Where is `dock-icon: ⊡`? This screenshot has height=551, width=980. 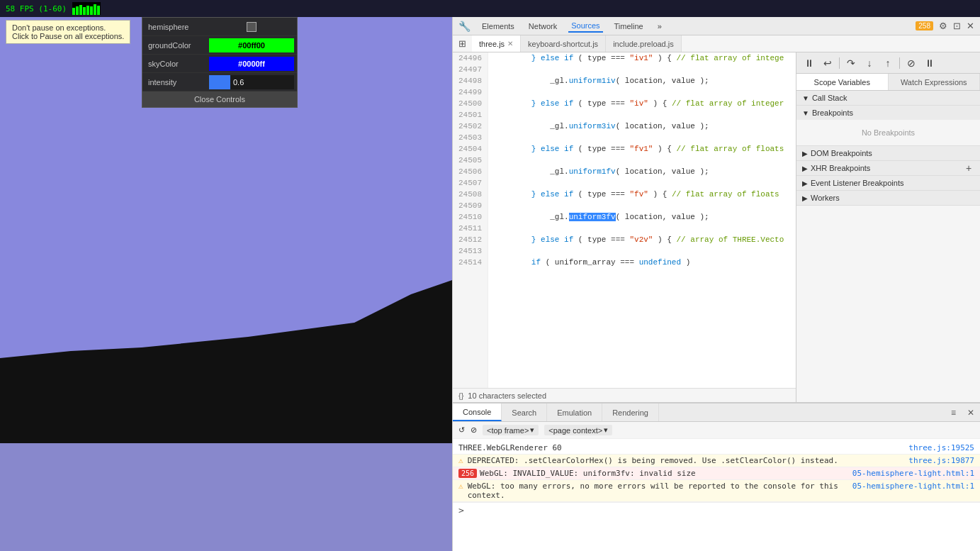
dock-icon: ⊡ is located at coordinates (957, 26).